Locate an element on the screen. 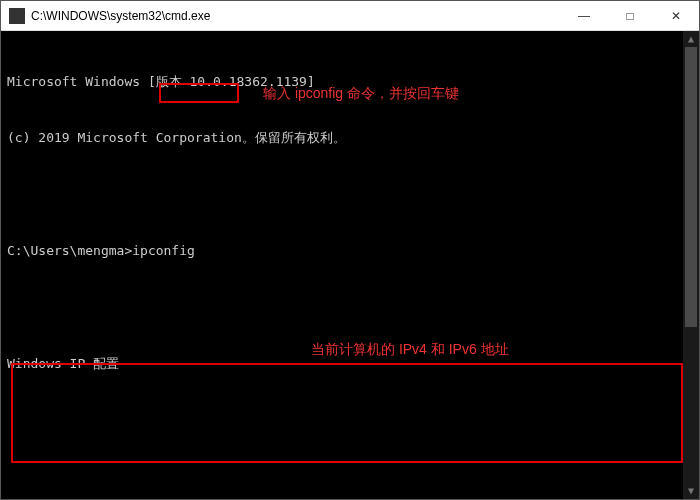  scrollbar-thumb is located at coordinates (691, 187).